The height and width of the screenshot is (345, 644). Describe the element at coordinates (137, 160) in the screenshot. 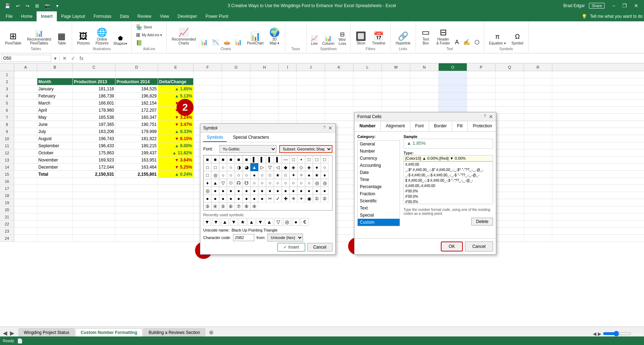

I see `cell-d13: 163,951` at that location.